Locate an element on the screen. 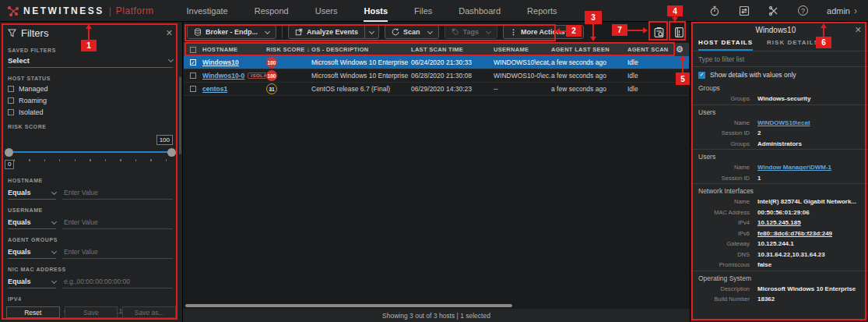 The width and height of the screenshot is (868, 322). policy-details-icon is located at coordinates (659, 32).